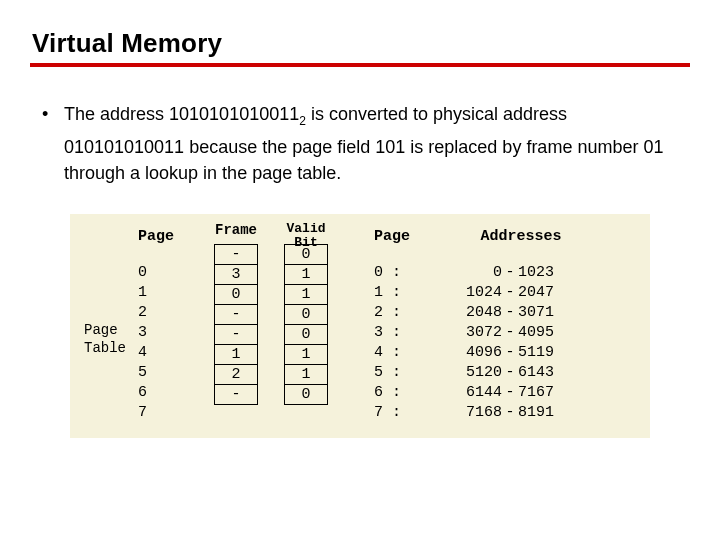 Image resolution: width=720 pixels, height=540 pixels. I want to click on valid-table: 0 1 1 0 0 1 1 0, so click(306, 324).